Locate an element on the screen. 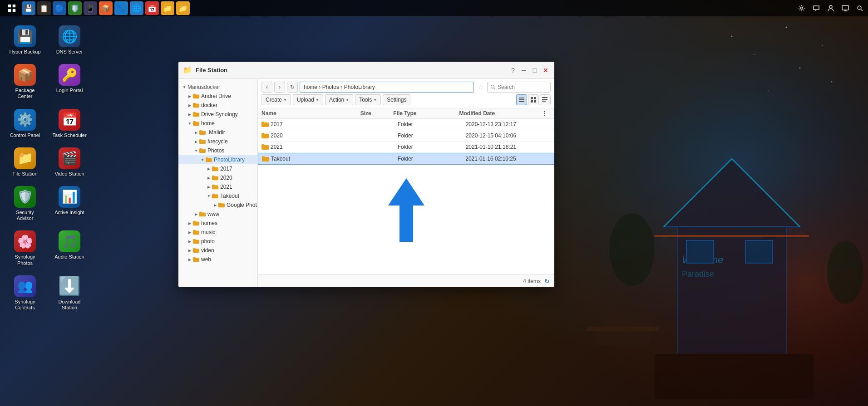 The image size is (868, 406). desktop-icon-login-portal: 🔑 Login Portal is located at coordinates (69, 82).